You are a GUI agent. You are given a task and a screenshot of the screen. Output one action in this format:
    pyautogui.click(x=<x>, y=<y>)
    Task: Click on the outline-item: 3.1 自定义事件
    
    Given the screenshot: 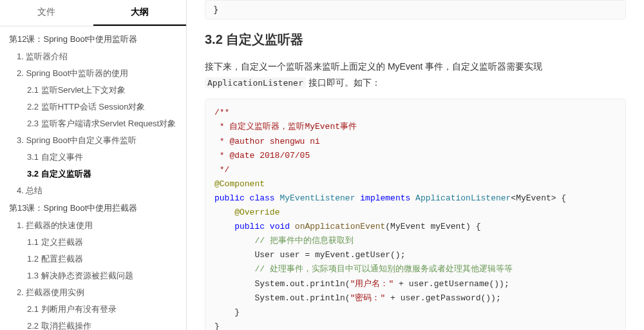 What is the action you would take?
    pyautogui.click(x=104, y=157)
    